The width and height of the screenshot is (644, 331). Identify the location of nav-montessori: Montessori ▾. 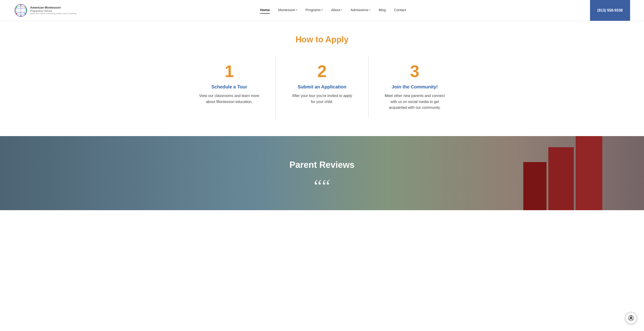
(288, 10).